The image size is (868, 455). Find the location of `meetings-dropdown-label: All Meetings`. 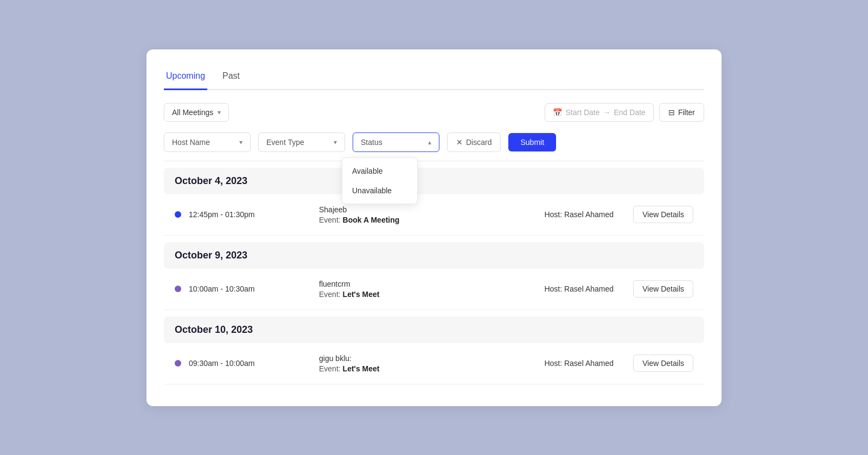

meetings-dropdown-label: All Meetings is located at coordinates (193, 112).